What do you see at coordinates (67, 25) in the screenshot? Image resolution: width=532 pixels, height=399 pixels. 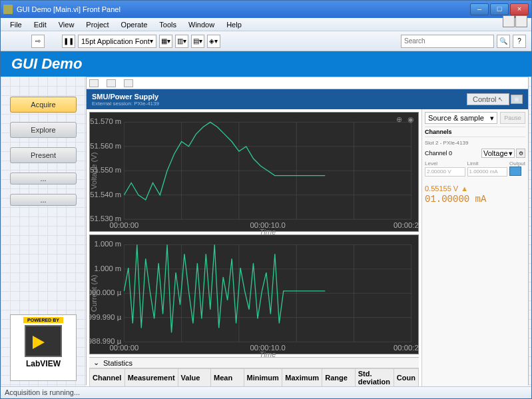 I see `menu-view: View` at bounding box center [67, 25].